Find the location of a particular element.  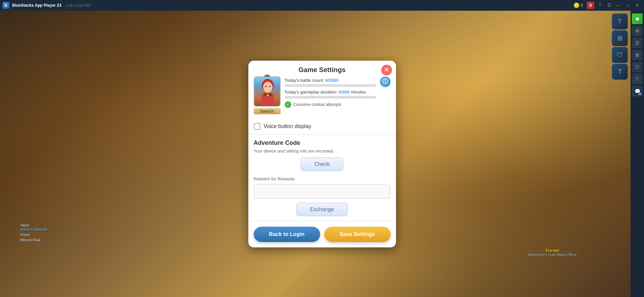

redeem-label: Redeem for Rewards is located at coordinates (322, 179).